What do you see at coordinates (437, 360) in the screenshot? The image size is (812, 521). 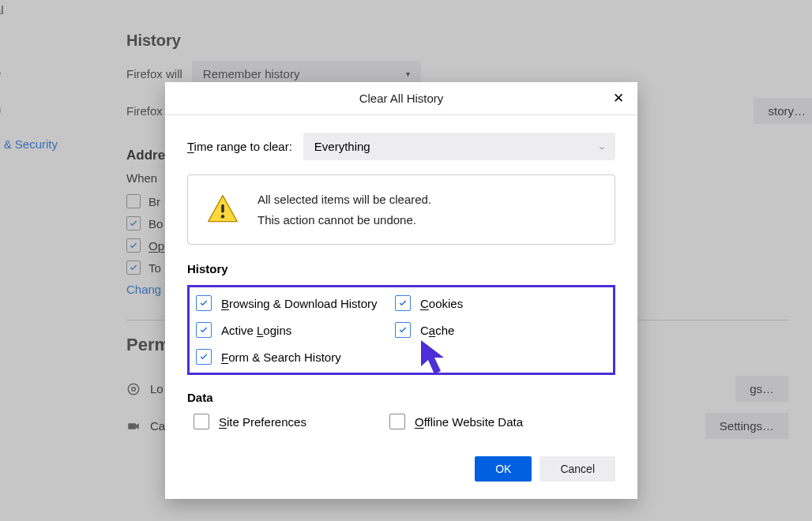 I see `cursor-arrow-icon` at bounding box center [437, 360].